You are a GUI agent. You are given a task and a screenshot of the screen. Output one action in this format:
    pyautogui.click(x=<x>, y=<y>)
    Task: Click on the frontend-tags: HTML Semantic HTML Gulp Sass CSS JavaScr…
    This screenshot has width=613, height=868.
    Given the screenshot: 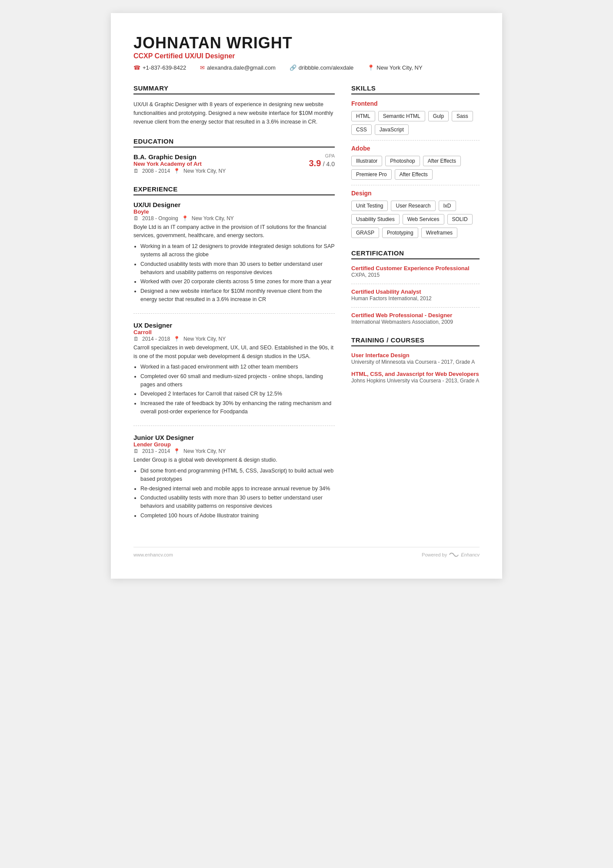 What is the action you would take?
    pyautogui.click(x=416, y=123)
    